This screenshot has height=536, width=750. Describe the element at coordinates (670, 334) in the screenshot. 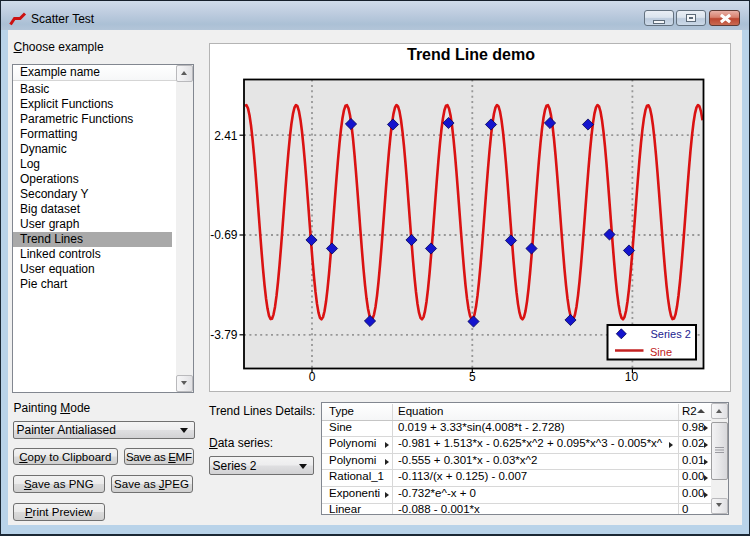

I see `svg-text: Series 2` at that location.